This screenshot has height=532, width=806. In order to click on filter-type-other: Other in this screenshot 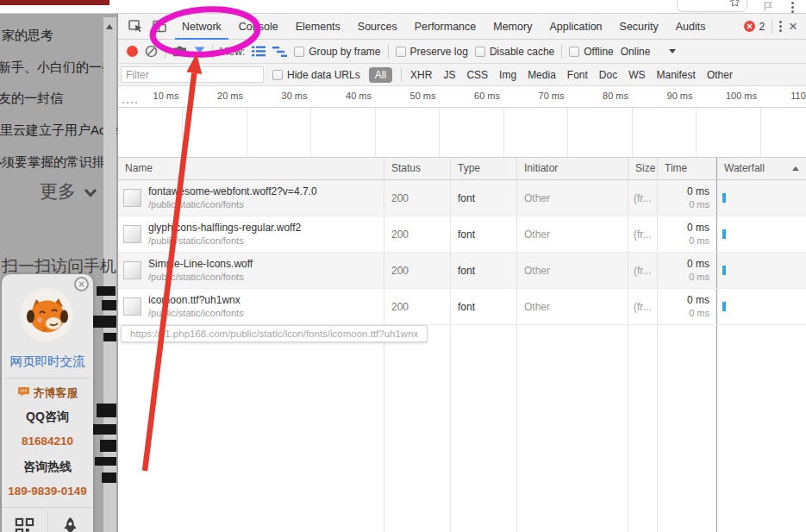, I will do `click(720, 75)`.